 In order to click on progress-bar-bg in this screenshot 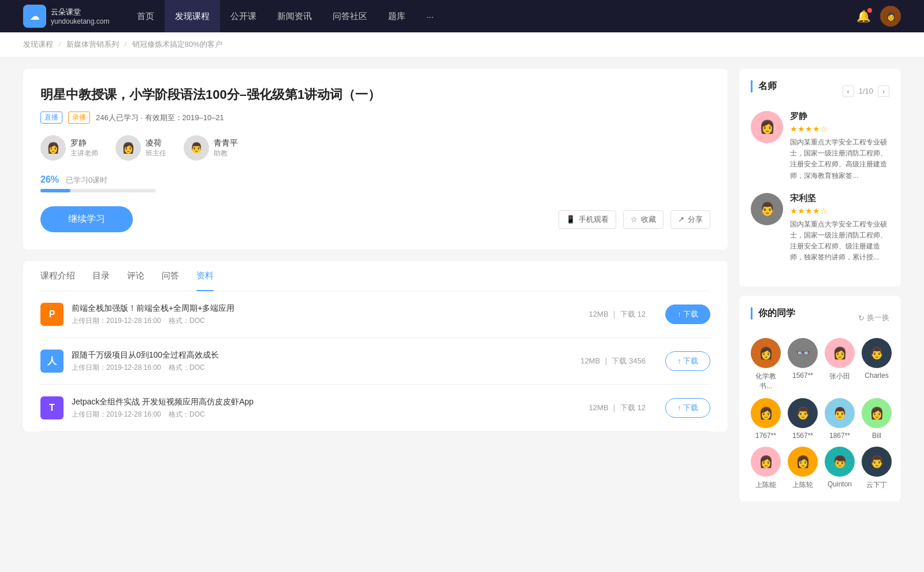, I will do `click(98, 191)`.